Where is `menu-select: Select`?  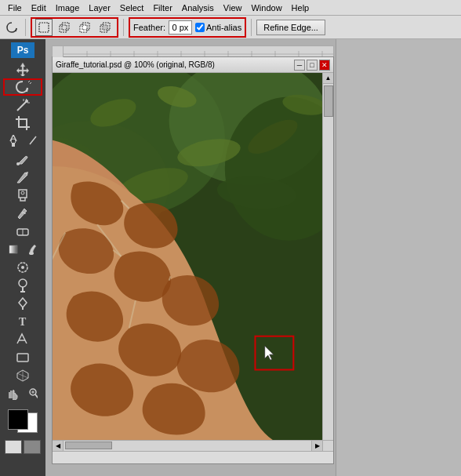 menu-select: Select is located at coordinates (132, 8).